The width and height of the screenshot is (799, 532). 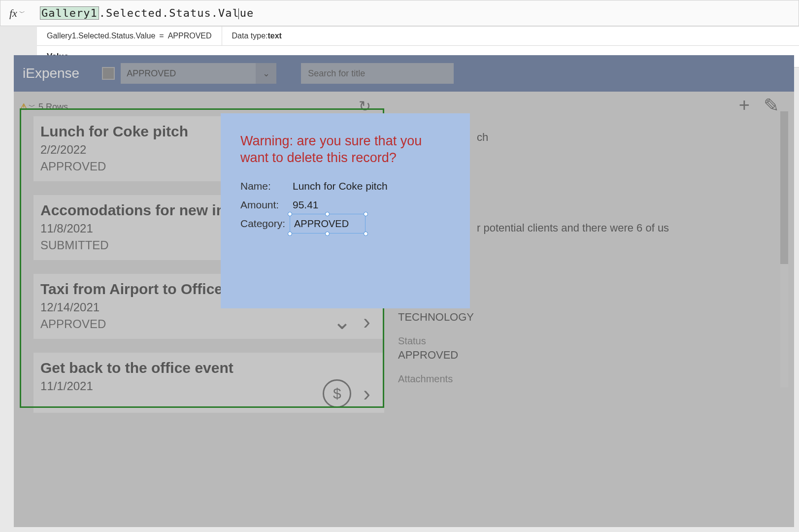 What do you see at coordinates (13, 13) in the screenshot?
I see `fx-label: fx` at bounding box center [13, 13].